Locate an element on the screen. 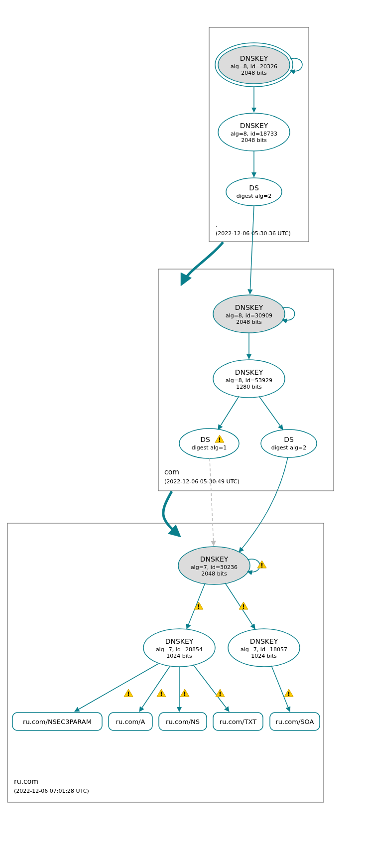 The width and height of the screenshot is (365, 868). svg-text: digest alg=1 is located at coordinates (209, 447).